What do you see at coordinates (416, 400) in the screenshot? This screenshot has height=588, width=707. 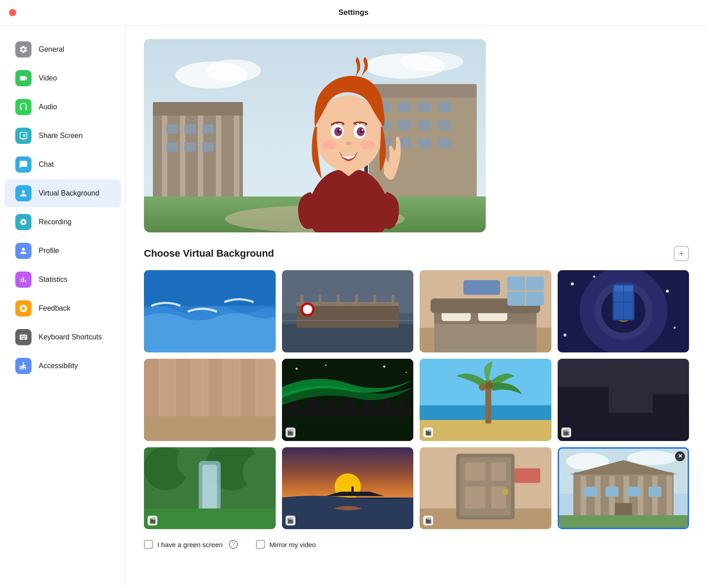 I see `thumbnails-row-2: 🎬` at bounding box center [416, 400].